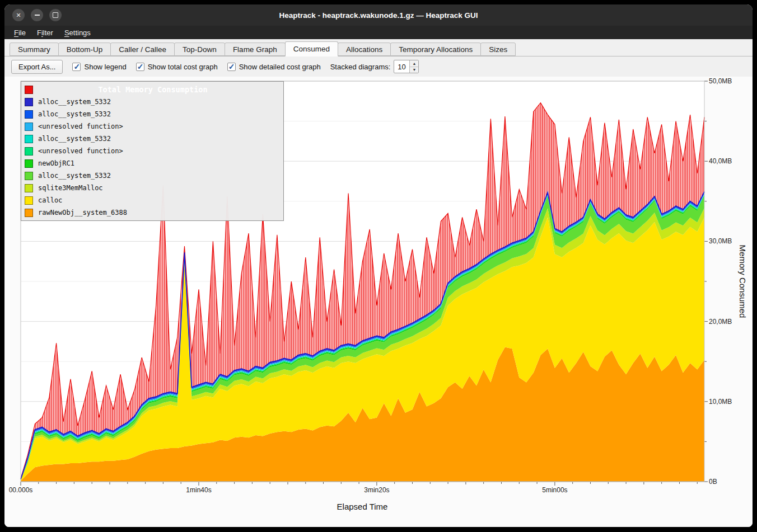 The image size is (757, 532). I want to click on legend-label: calloc, so click(50, 200).